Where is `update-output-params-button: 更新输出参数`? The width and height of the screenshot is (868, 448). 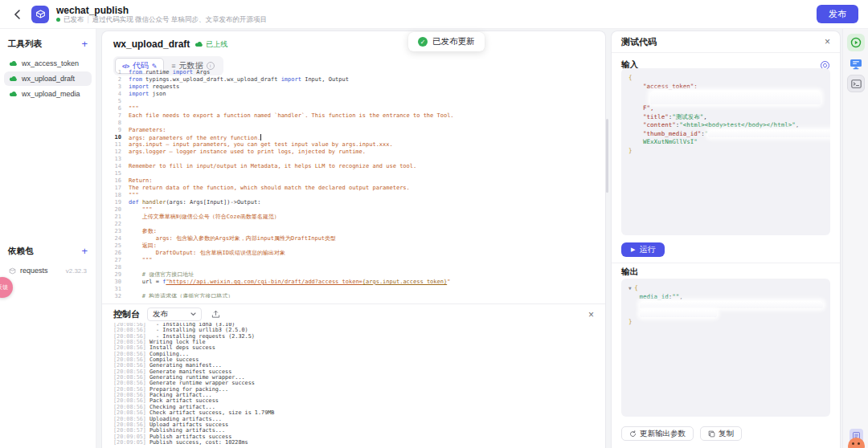
update-output-params-button: 更新输出参数 is located at coordinates (657, 434).